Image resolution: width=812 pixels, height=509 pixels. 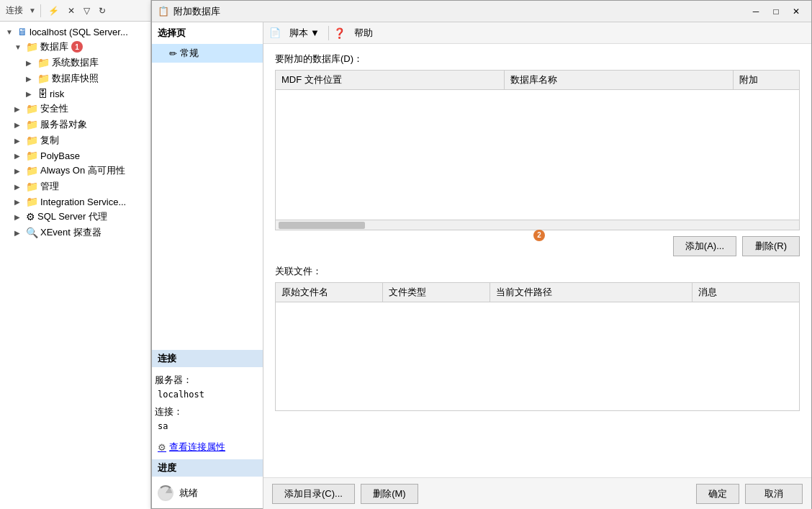 I want to click on expander-alwayson: ▶, so click(x=20, y=171).